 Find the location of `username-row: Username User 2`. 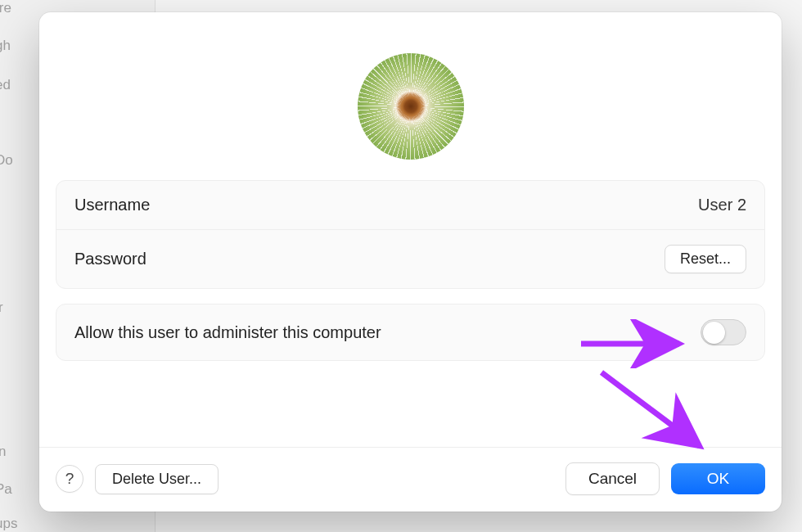

username-row: Username User 2 is located at coordinates (411, 205).